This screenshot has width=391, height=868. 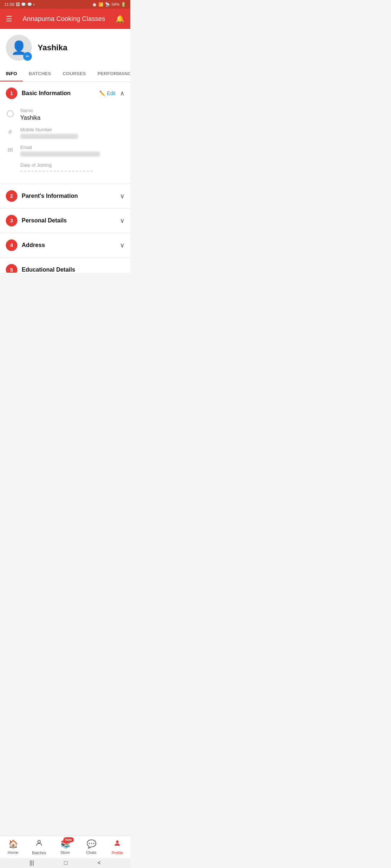 What do you see at coordinates (65, 133) in the screenshot?
I see `mobile-field: # Mobile Number` at bounding box center [65, 133].